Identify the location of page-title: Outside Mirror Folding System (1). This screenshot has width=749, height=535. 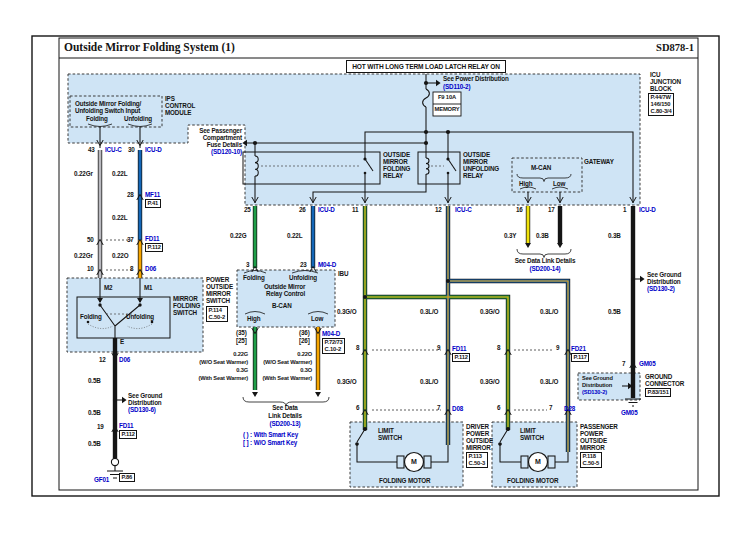
(150, 48).